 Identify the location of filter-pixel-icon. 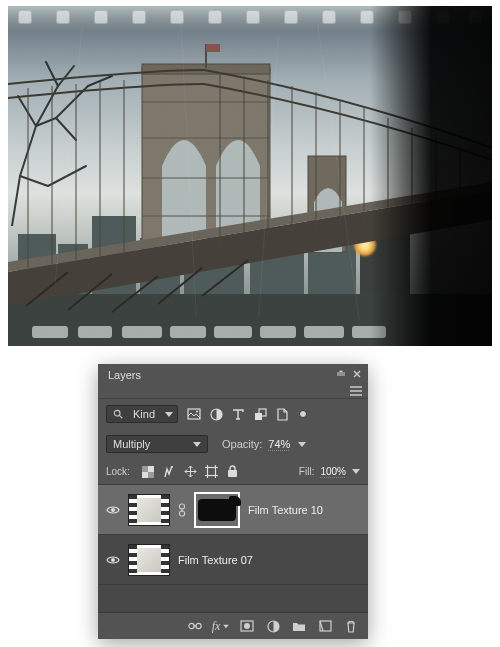
(194, 414).